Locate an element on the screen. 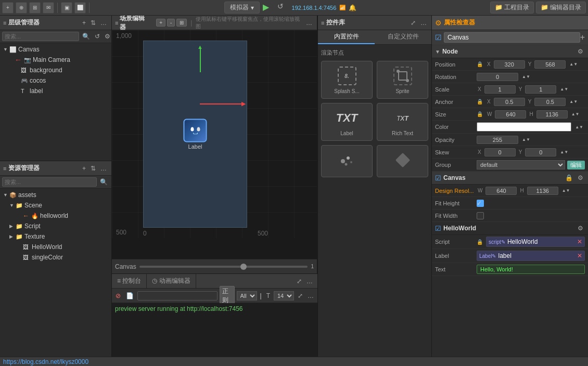  assets-search-input is located at coordinates (49, 182).